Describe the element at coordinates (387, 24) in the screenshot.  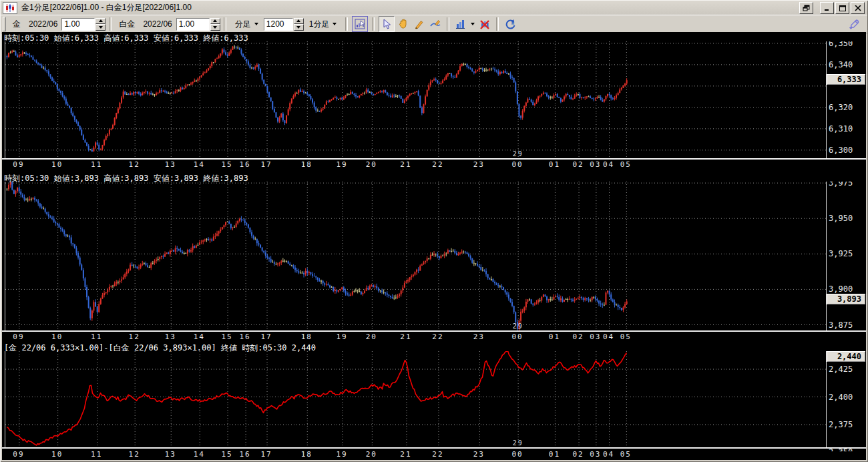
I see `pointer-tool-icon` at that location.